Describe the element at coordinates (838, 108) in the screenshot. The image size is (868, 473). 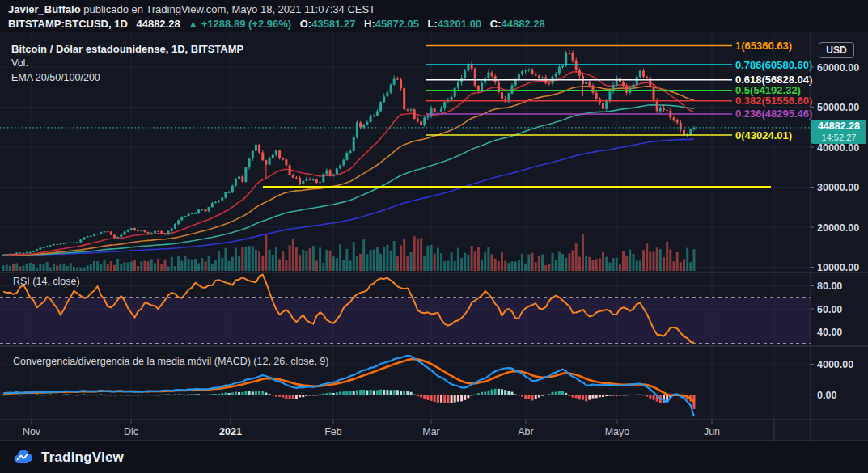
I see `svg-text: 50000.00` at that location.